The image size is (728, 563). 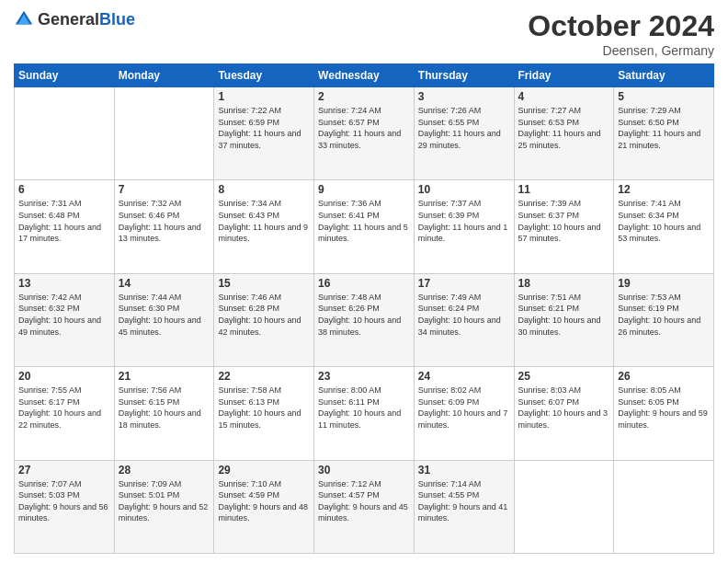 What do you see at coordinates (64, 190) in the screenshot?
I see `day-number: 6` at bounding box center [64, 190].